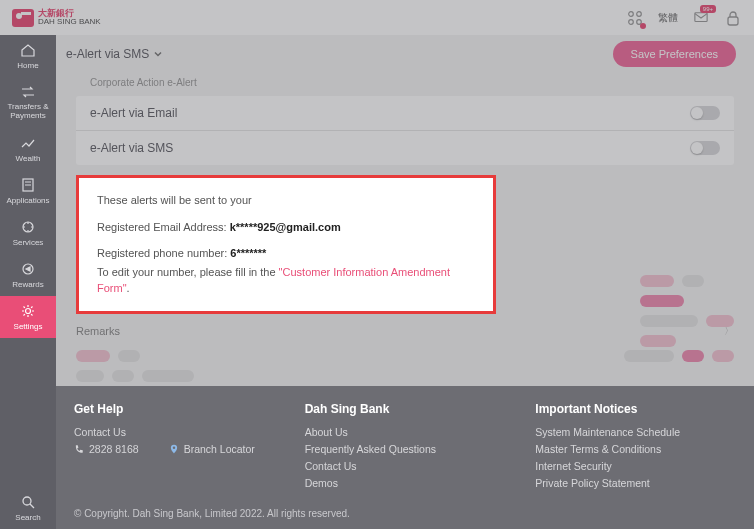  Describe the element at coordinates (212, 449) in the screenshot. I see `branch-locator-link: Branch Locator` at that location.